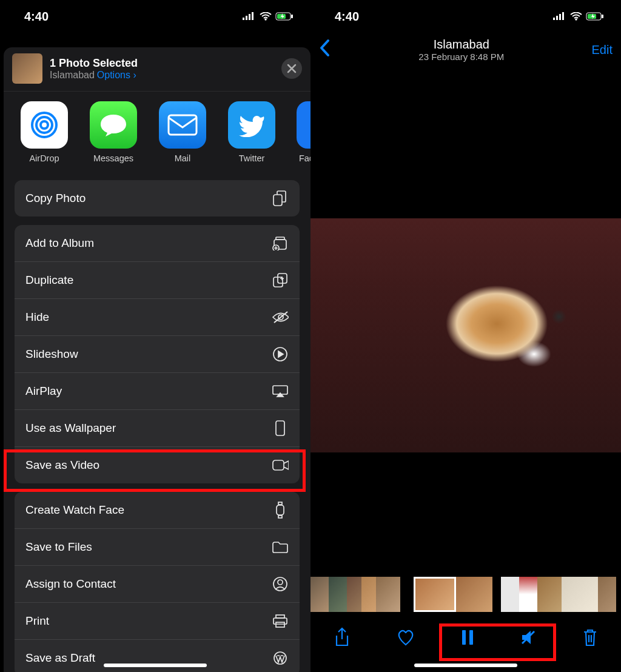 The image size is (621, 672). Describe the element at coordinates (325, 48) in the screenshot. I see `chevron-left-icon` at that location.